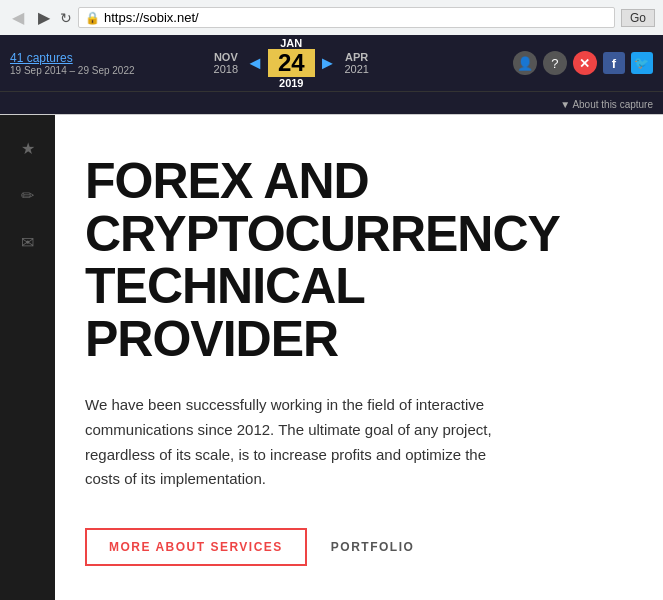  Describe the element at coordinates (18, 18) in the screenshot. I see `back-button: ◀` at that location.